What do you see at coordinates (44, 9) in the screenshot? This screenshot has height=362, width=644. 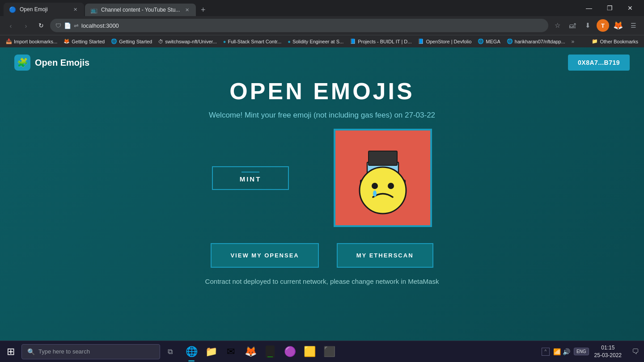 I see `tab-open-emoji: 🔵 Open Emoji ✕` at bounding box center [44, 9].